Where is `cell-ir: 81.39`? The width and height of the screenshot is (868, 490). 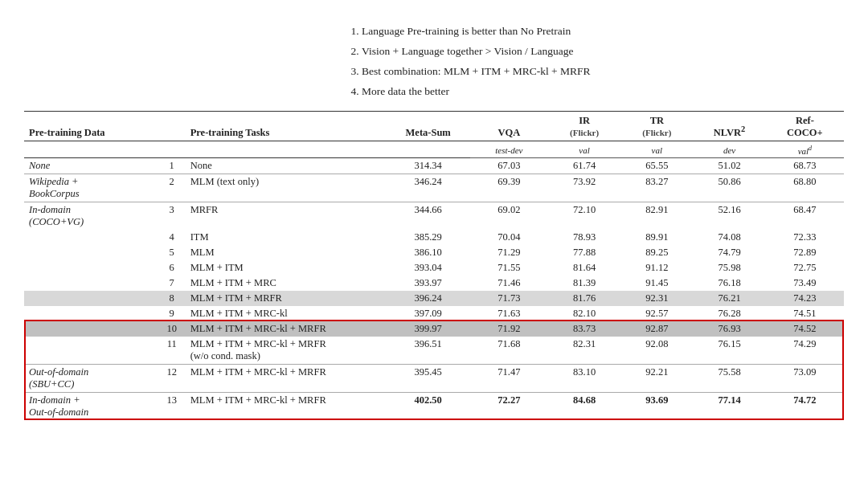 cell-ir: 81.39 is located at coordinates (584, 283).